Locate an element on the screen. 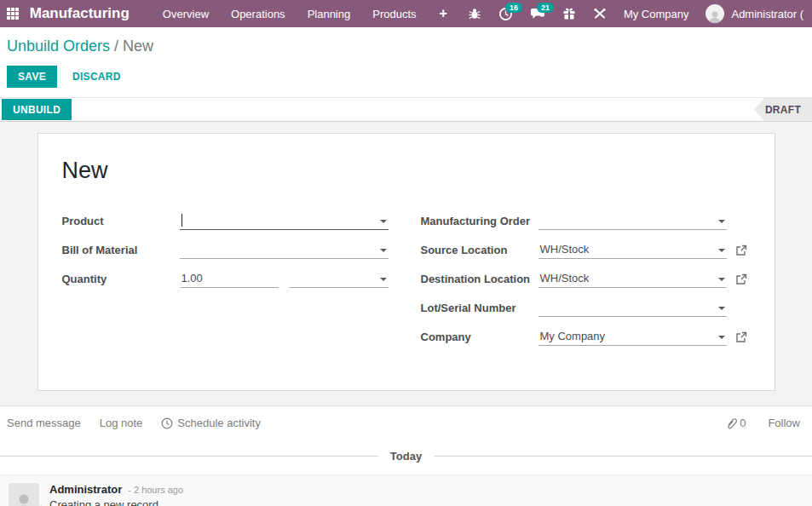  support-tools-menu is located at coordinates (600, 14).